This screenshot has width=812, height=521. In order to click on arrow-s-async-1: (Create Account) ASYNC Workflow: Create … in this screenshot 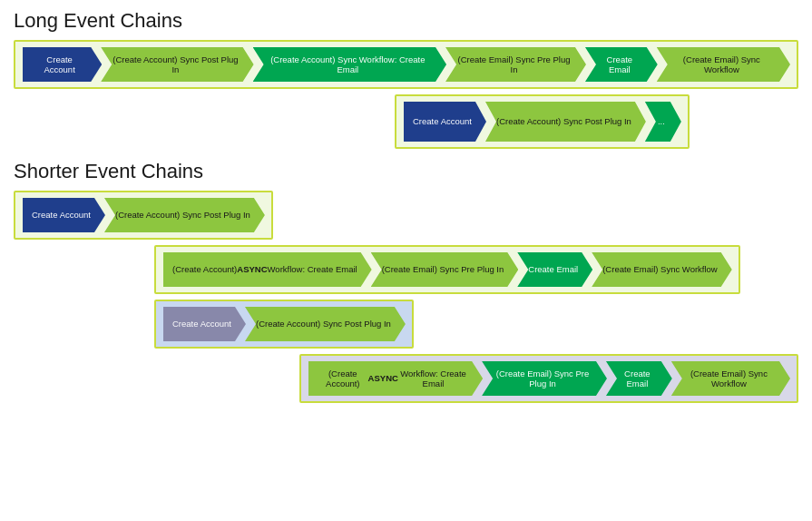, I will do `click(268, 270)`.